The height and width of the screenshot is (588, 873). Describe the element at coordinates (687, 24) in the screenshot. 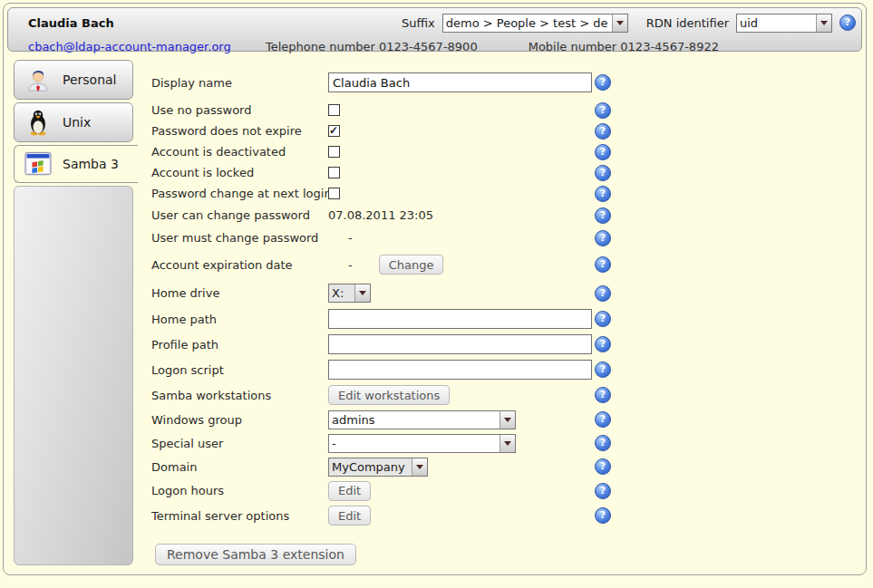

I see `rdn-identifier-label: RDN identifier` at that location.